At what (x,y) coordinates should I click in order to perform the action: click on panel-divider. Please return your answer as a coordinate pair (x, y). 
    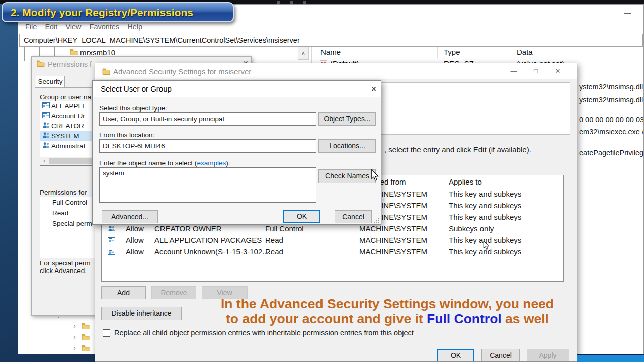
    Looking at the image, I should click on (312, 55).